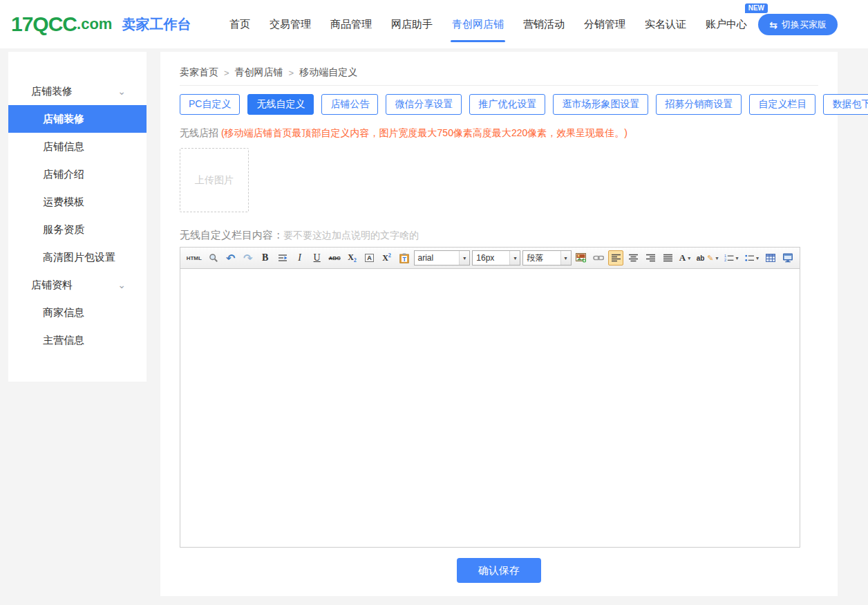 The width and height of the screenshot is (868, 605). I want to click on insert-image-button, so click(581, 258).